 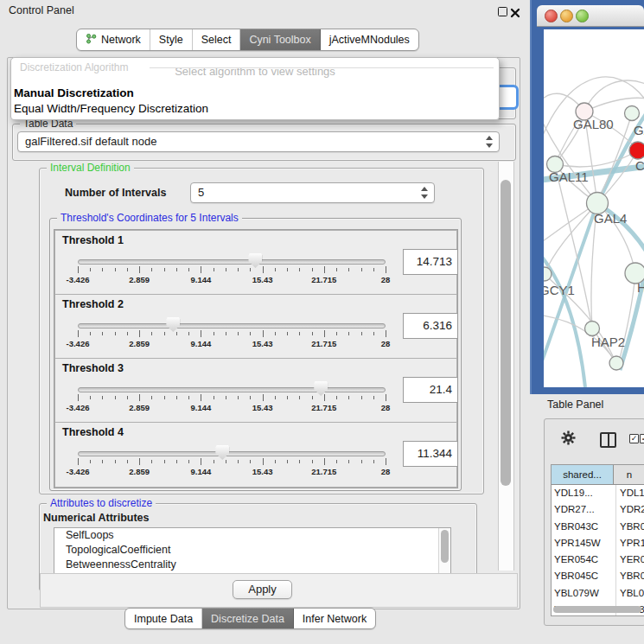 I want to click on cell: YBR043C, so click(x=584, y=527).